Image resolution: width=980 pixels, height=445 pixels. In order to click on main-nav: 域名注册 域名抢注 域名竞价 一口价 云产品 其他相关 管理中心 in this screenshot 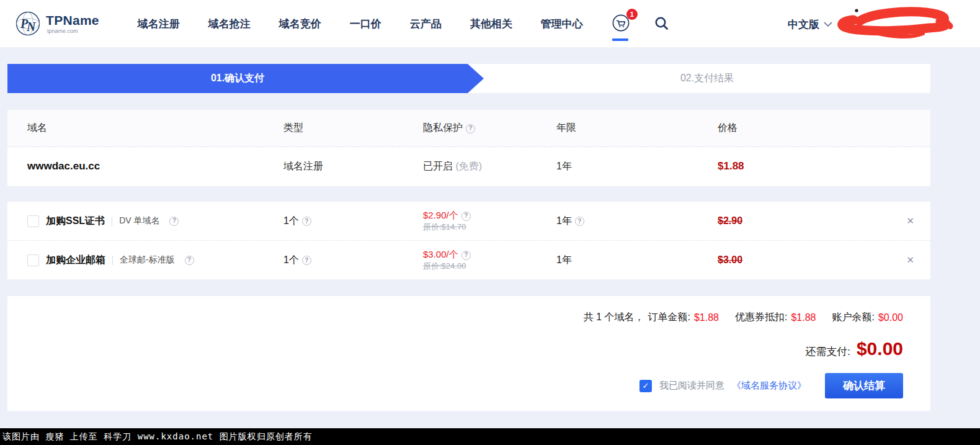, I will do `click(360, 24)`.